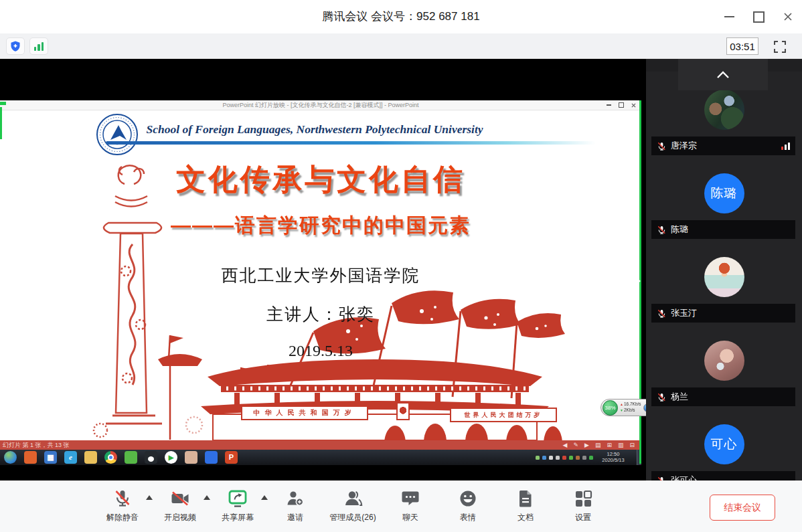 Image resolution: width=802 pixels, height=532 pixels. I want to click on toolbar-item-label: 表情, so click(468, 518).